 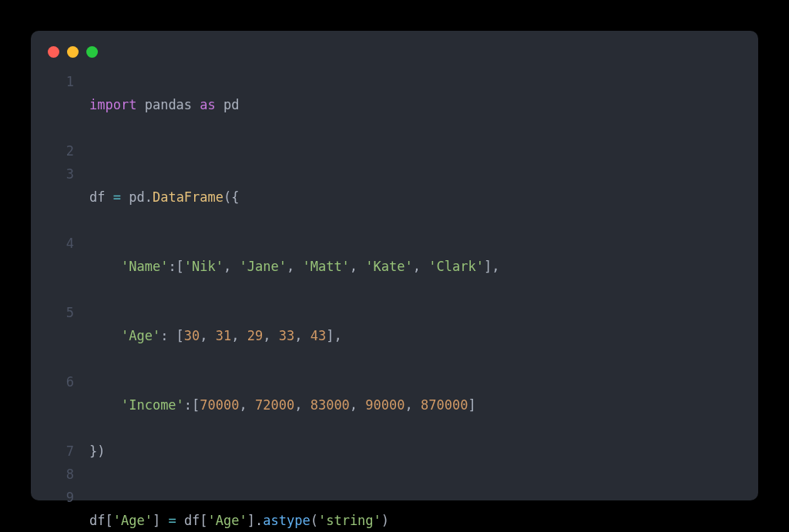 I want to click on class-dataframe: DataFrame, so click(x=188, y=197).